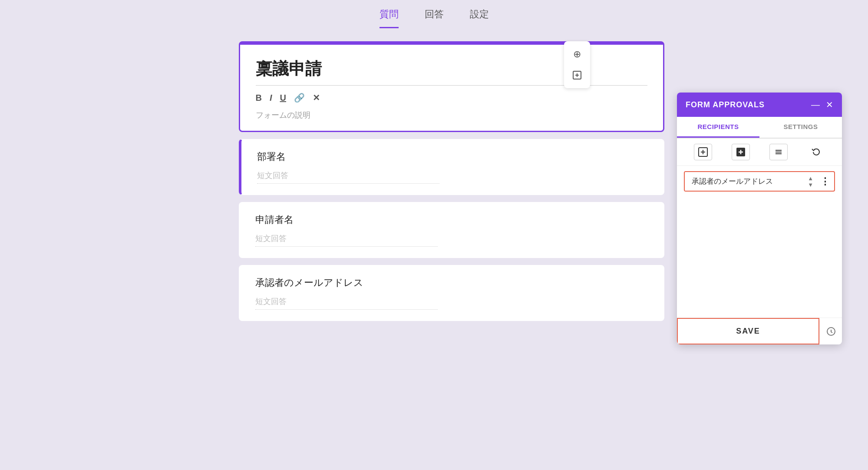 The height and width of the screenshot is (470, 868). I want to click on tab-settings: 設定, so click(479, 18).